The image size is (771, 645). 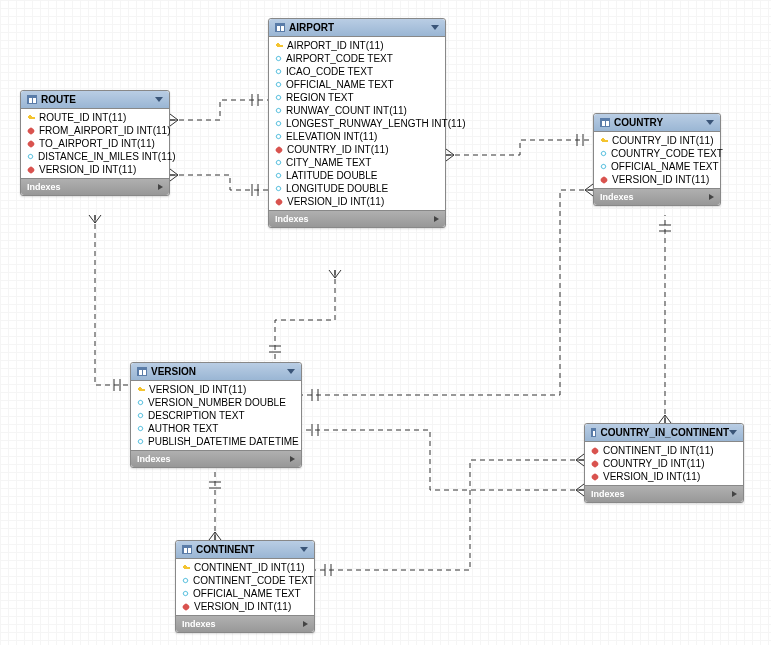 What do you see at coordinates (95, 144) in the screenshot?
I see `field-list: ROUTE_ID INT(11)FROM_AIRPORT_ID INT(11)T…` at bounding box center [95, 144].